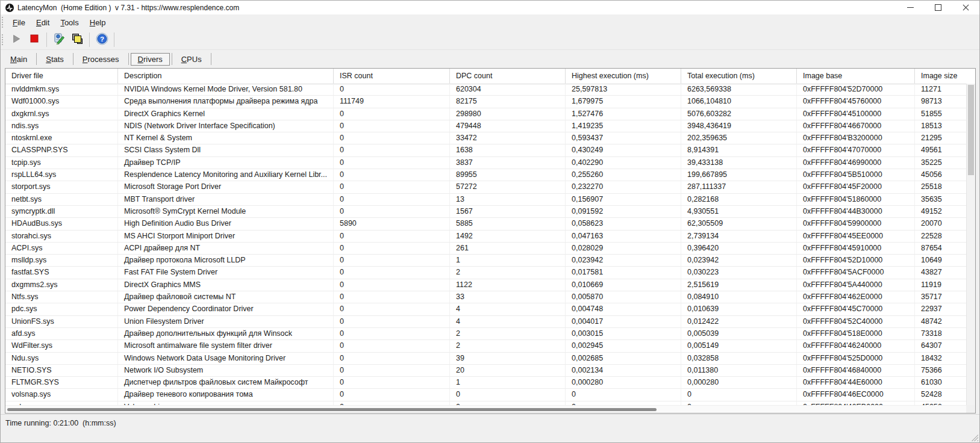  I want to click on cell: 33472, so click(508, 138).